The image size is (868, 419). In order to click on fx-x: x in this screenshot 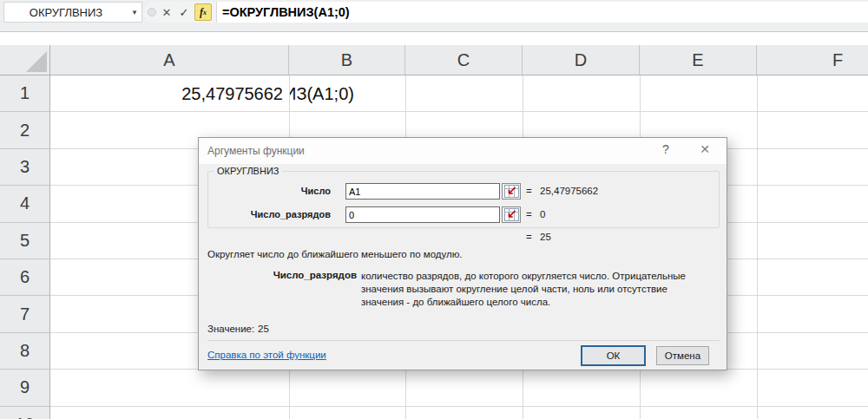, I will do `click(205, 12)`.